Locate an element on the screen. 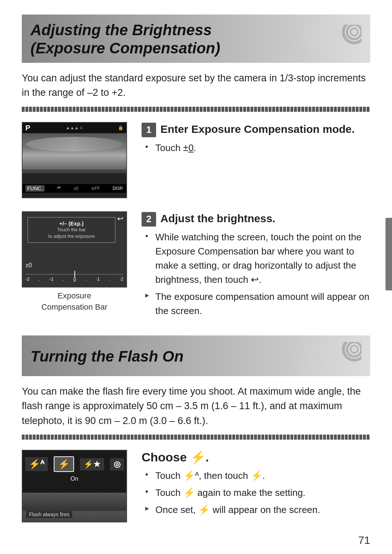 This screenshot has width=392, height=554. section1-title: Adjusting the Brightness (Exposure Compe… is located at coordinates (126, 39).